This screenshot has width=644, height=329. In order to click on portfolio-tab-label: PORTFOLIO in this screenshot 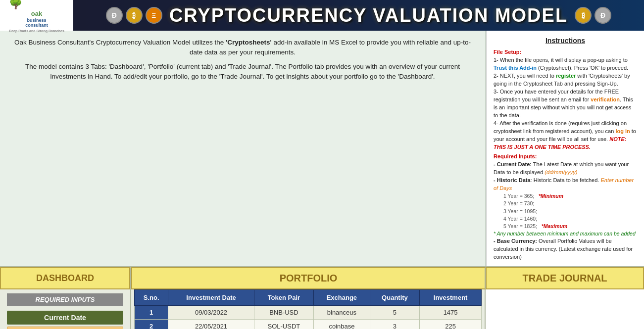, I will do `click(309, 278)`.